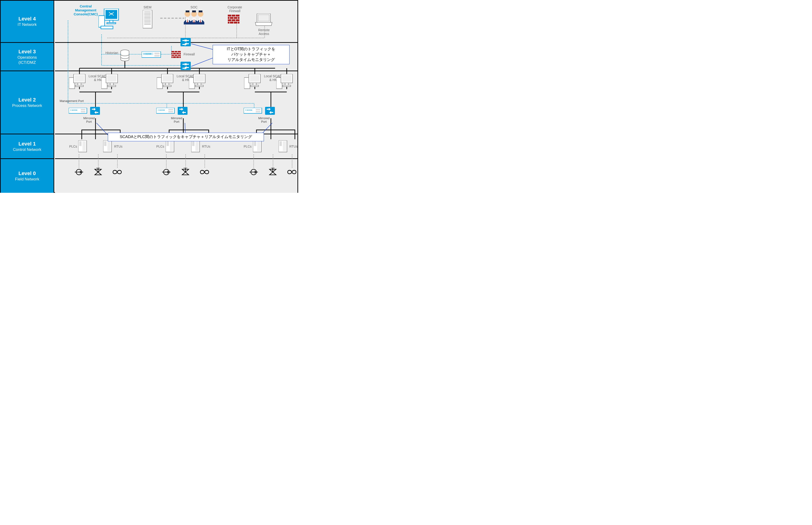  What do you see at coordinates (186, 172) in the screenshot?
I see `valve-icon` at bounding box center [186, 172].